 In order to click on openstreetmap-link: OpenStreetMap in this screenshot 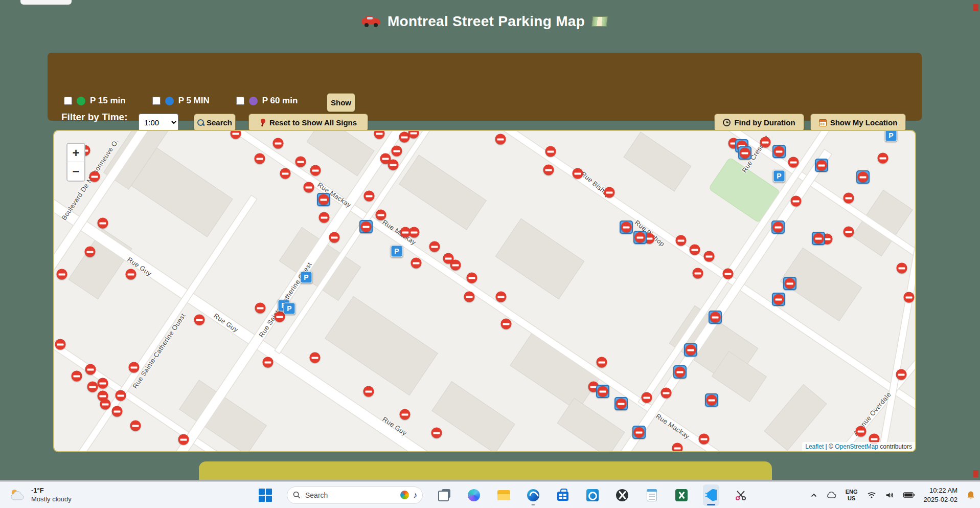, I will do `click(857, 447)`.